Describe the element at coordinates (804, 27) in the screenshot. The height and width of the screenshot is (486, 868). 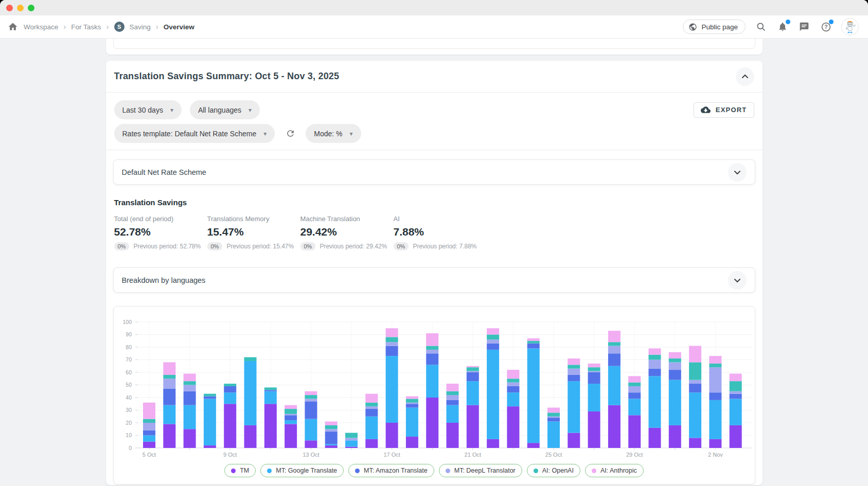
I see `chat-icon` at that location.